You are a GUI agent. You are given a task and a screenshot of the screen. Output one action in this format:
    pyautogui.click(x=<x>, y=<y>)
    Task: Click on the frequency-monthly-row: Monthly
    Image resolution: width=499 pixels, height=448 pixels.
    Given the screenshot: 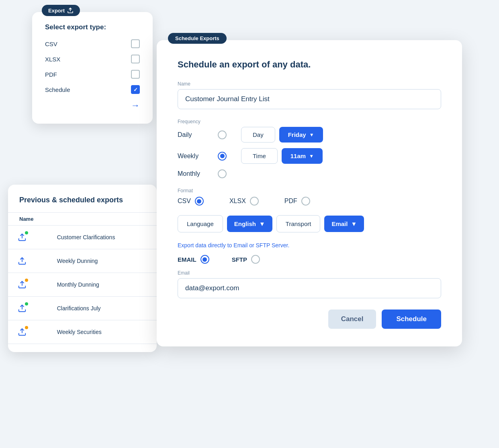 What is the action you would take?
    pyautogui.click(x=309, y=174)
    